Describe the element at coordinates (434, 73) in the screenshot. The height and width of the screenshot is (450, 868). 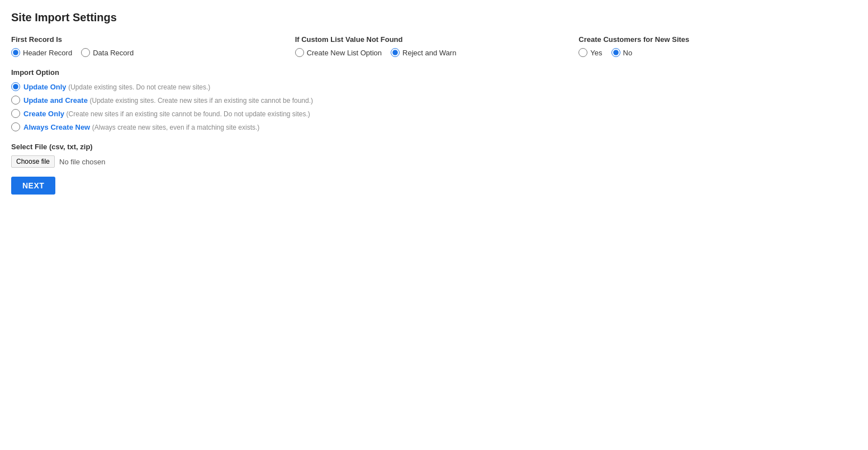
I see `import-option-title: Import Option` at that location.